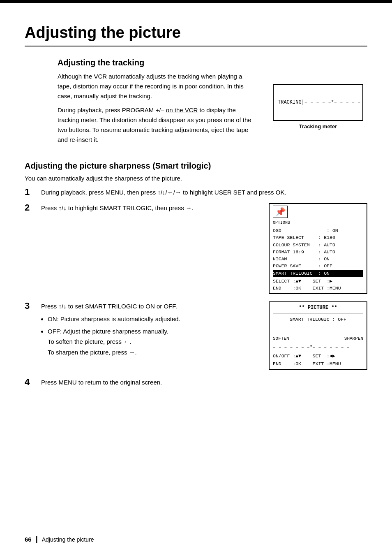 This screenshot has height=556, width=392. What do you see at coordinates (33, 306) in the screenshot?
I see `step-3-number: 3` at bounding box center [33, 306].